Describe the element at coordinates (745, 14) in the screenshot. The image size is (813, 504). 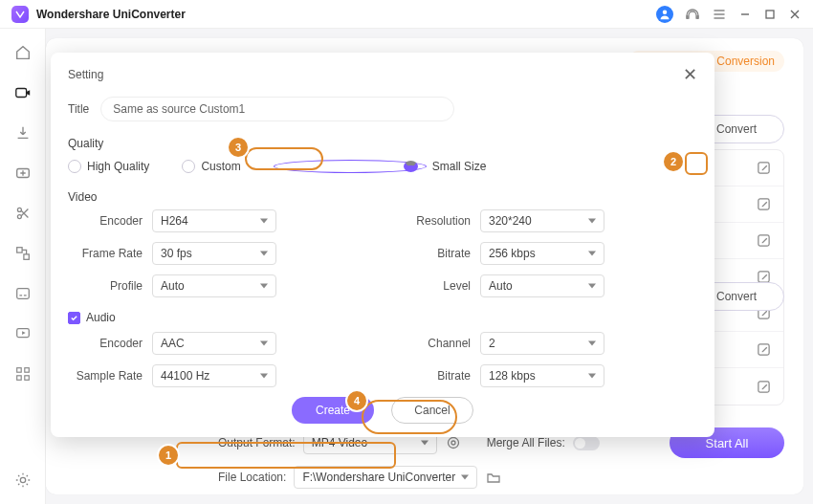
I see `window-minimize-icon` at that location.